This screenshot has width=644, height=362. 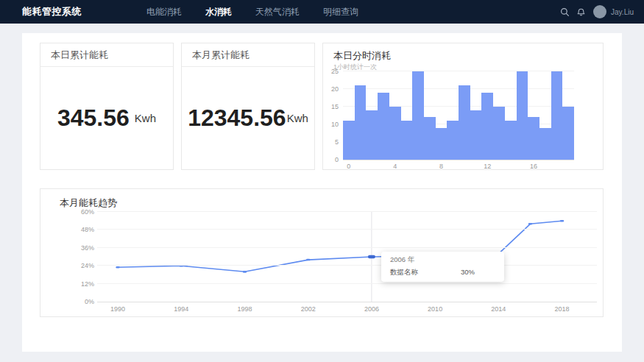 I want to click on trend-x-axis: 19901994199820022006201020142018, so click(x=347, y=310).